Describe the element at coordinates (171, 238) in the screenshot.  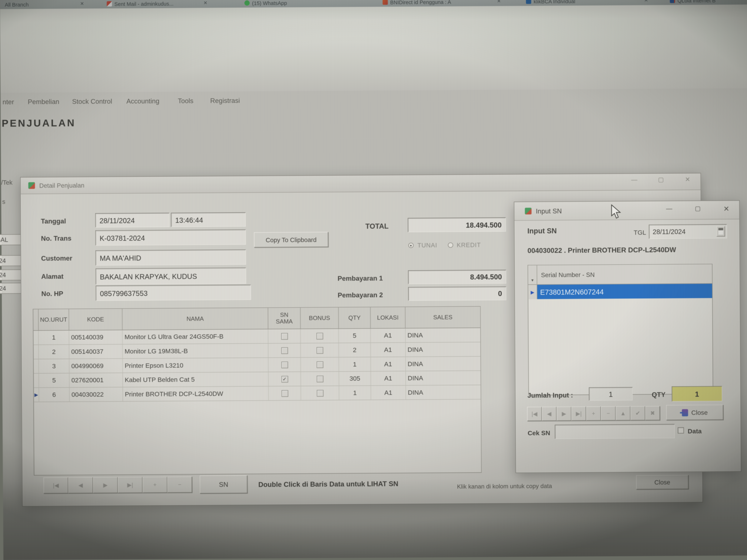
I see `no-trans-field: K-03781-2024` at that location.